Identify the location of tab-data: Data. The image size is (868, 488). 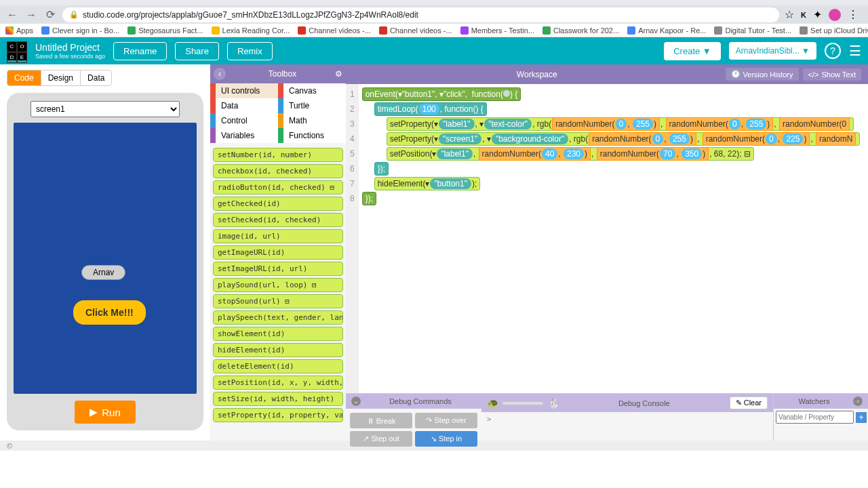
(96, 78).